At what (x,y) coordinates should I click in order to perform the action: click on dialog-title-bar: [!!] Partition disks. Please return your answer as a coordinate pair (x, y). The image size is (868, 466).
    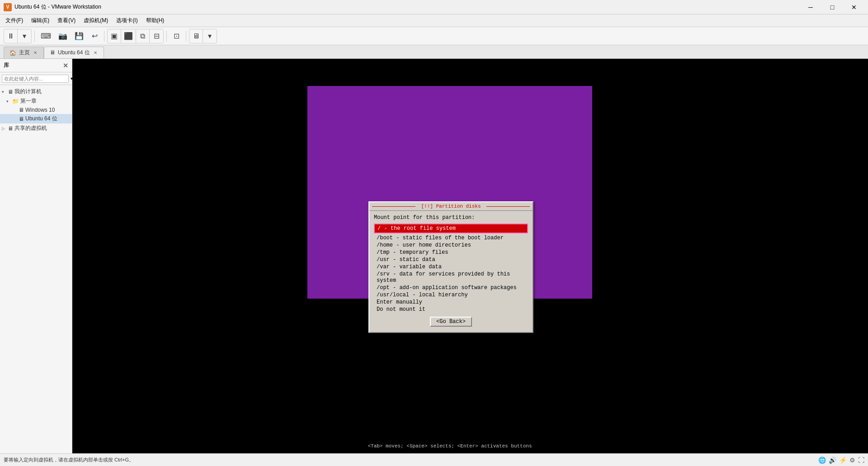
    Looking at the image, I should click on (451, 206).